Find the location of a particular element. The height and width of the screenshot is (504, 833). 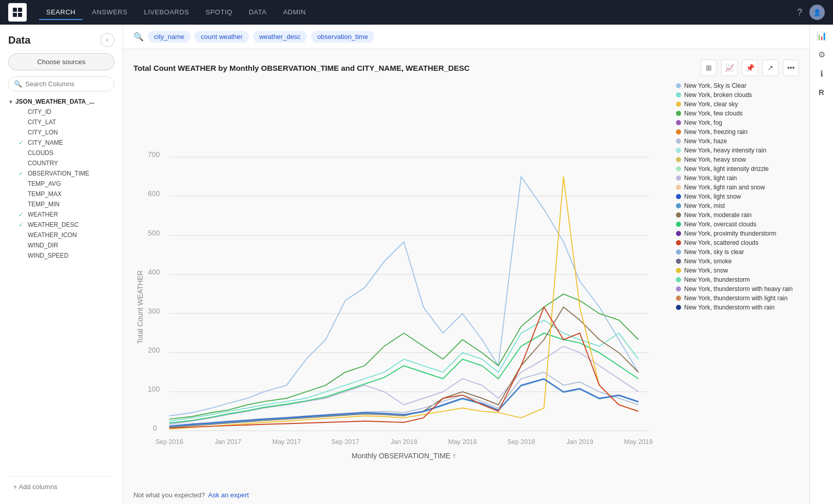

search-chip: count weather is located at coordinates (222, 37).